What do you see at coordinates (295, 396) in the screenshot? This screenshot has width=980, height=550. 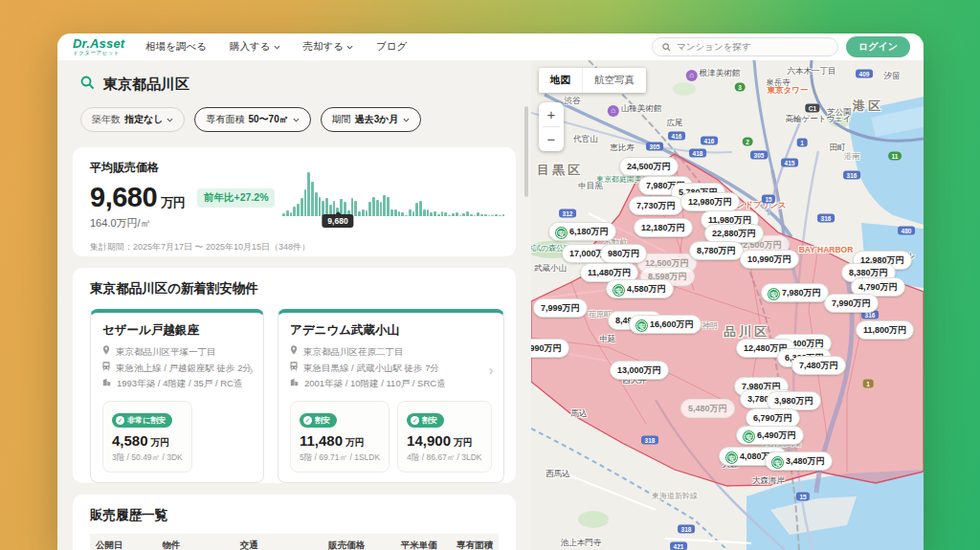 I see `bargain-cards: セザール戸越銀座東京都品川区平塚一丁目東急池上線 / 戸越銀座駅 徒歩 2分19…` at bounding box center [295, 396].